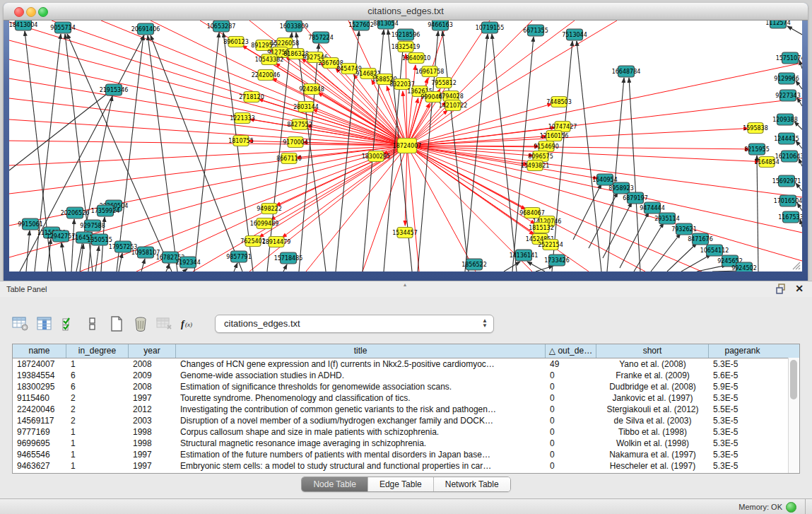 The height and width of the screenshot is (514, 812). What do you see at coordinates (114, 90) in the screenshot?
I see `graph-node: 21915346` at bounding box center [114, 90].